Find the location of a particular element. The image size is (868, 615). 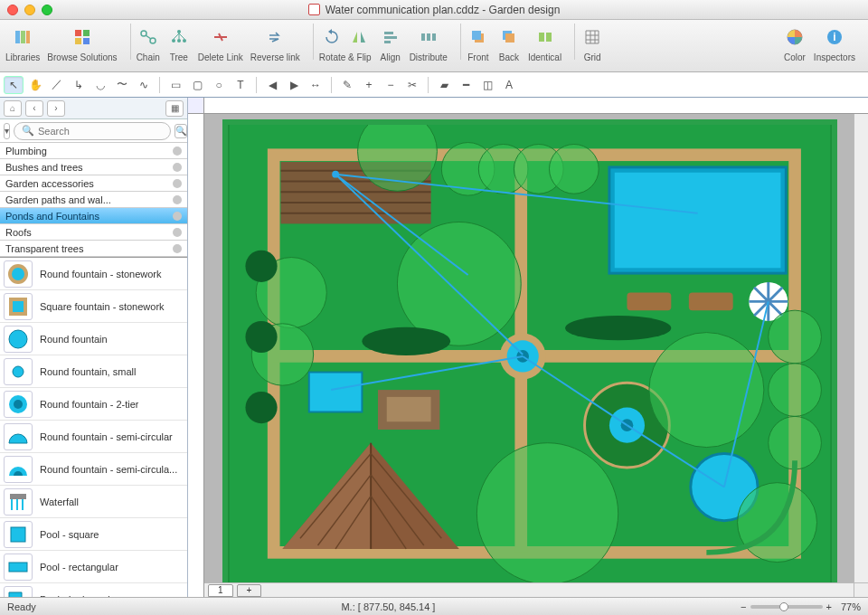

lib-item-round-small: Round fountain, small is located at coordinates (94, 372).